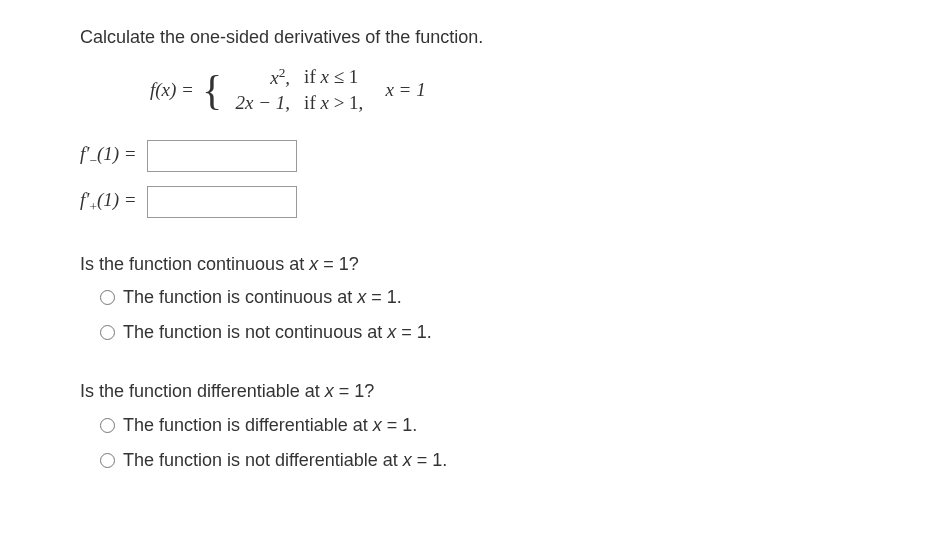 The width and height of the screenshot is (945, 544). What do you see at coordinates (108, 460) in the screenshot?
I see `differentiability-option-2-radio` at bounding box center [108, 460].